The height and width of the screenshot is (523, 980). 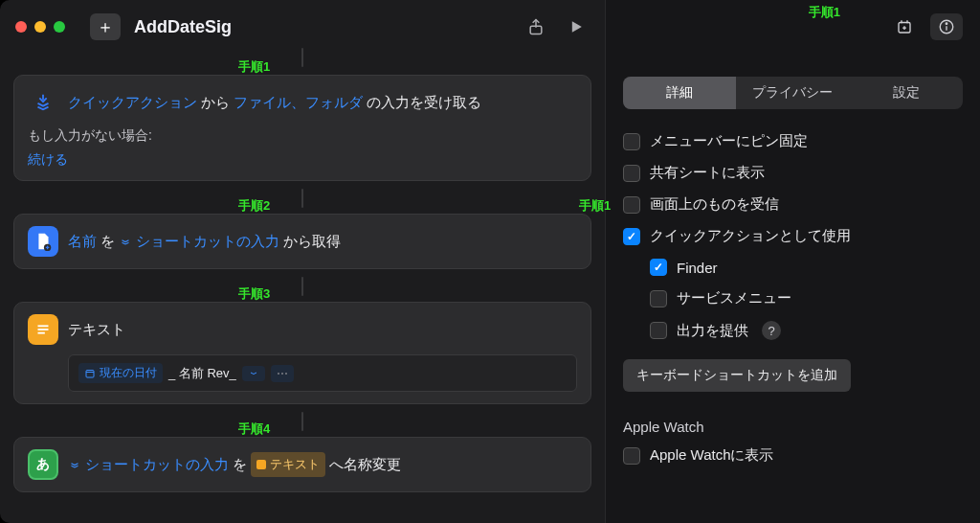 What do you see at coordinates (255, 206) in the screenshot?
I see `annotation-step2: 手順2` at bounding box center [255, 206].